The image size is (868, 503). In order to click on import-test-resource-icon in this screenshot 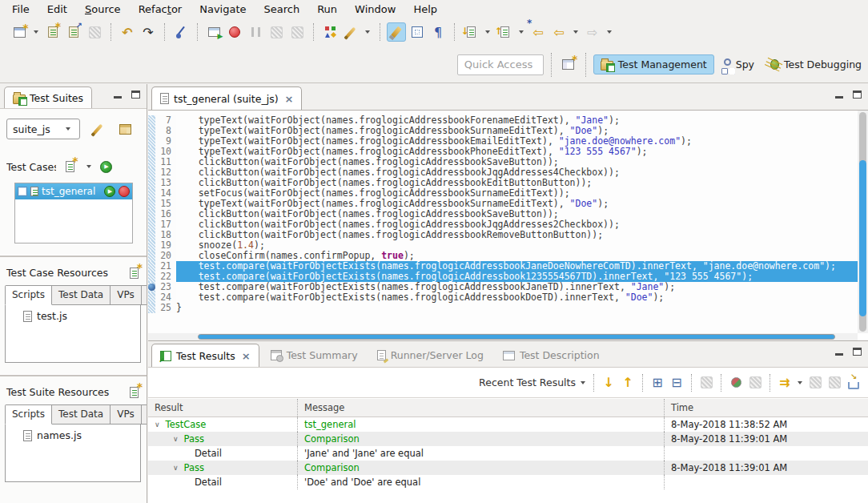, I will do `click(74, 32)`.